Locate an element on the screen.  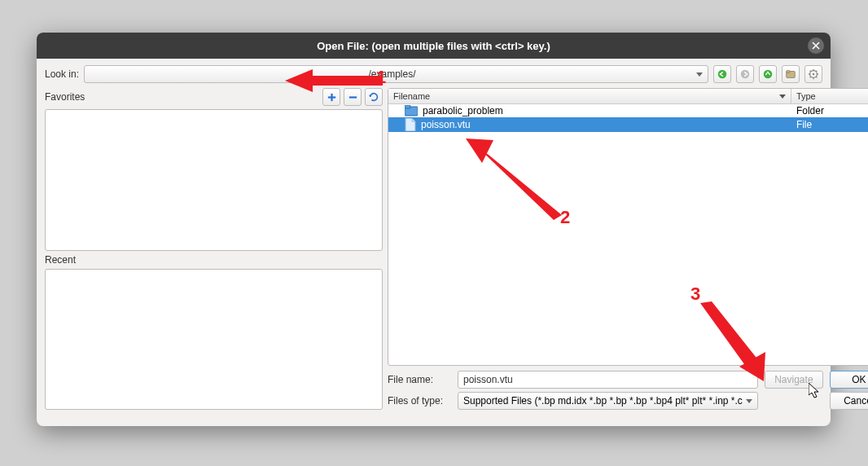
refresh-icon is located at coordinates (374, 97).